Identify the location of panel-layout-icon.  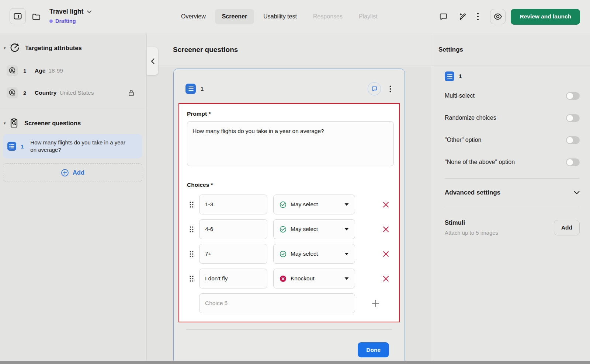
(18, 16).